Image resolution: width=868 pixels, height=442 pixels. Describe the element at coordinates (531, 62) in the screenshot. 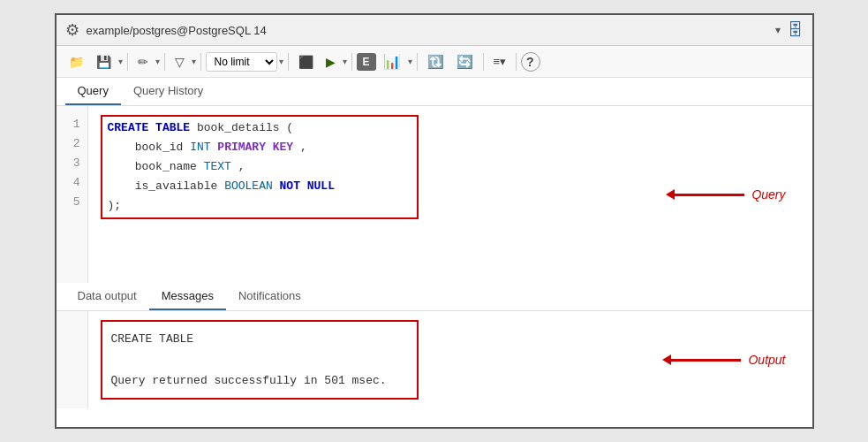

I see `help-button: ?` at that location.